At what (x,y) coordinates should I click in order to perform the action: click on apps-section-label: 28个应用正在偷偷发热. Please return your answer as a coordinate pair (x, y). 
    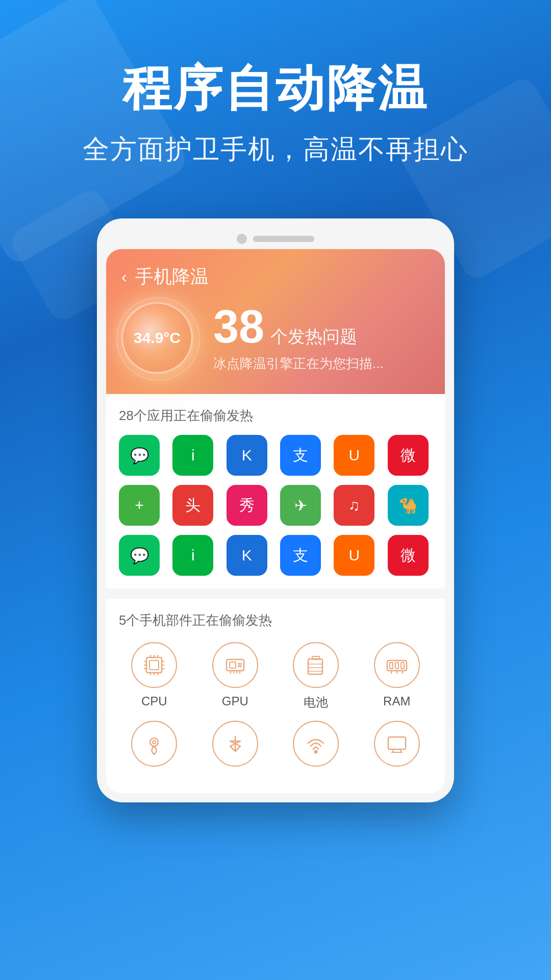
    Looking at the image, I should click on (276, 415).